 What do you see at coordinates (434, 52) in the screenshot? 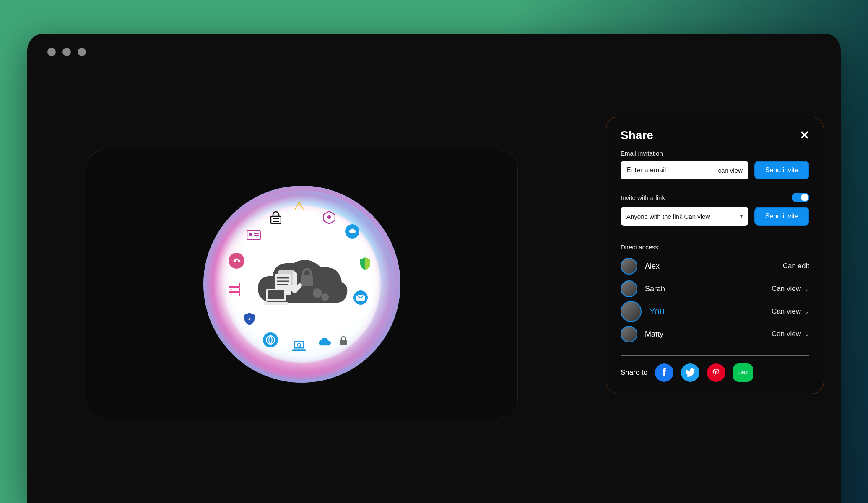
I see `window-titlebar` at bounding box center [434, 52].